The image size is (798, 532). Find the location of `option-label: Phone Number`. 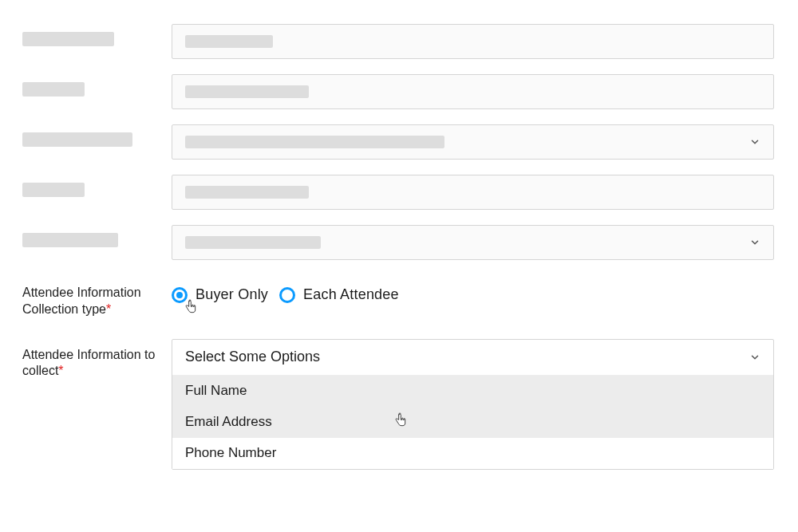

option-label: Phone Number is located at coordinates (231, 453).